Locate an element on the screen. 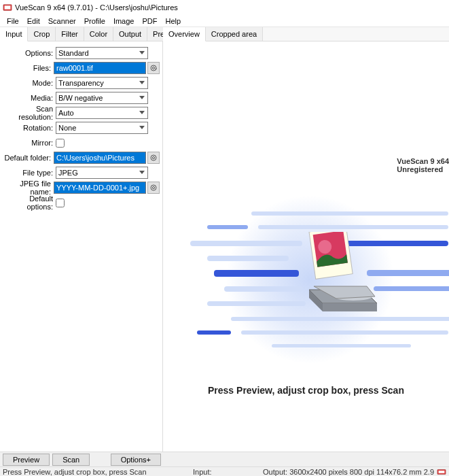 The width and height of the screenshot is (449, 476). scanres-select: Auto is located at coordinates (102, 113).